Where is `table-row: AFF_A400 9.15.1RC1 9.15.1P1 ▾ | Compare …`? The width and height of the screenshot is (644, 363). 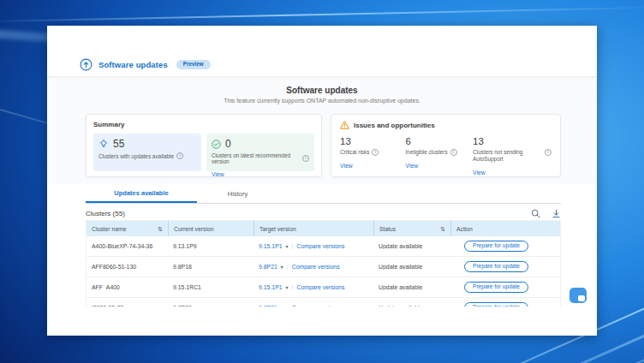 table-row: AFF_A400 9.15.1RC1 9.15.1P1 ▾ | Compare … is located at coordinates (324, 288).